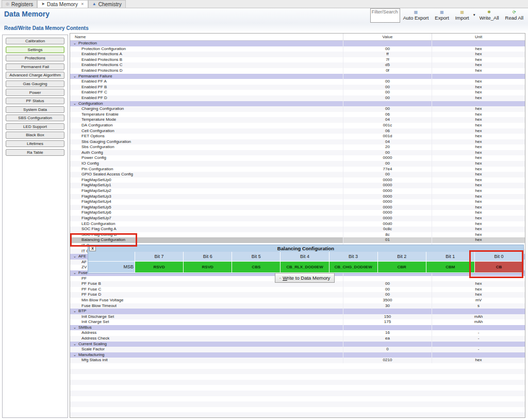  I want to click on table-row: Address 16 -, so click(298, 333).